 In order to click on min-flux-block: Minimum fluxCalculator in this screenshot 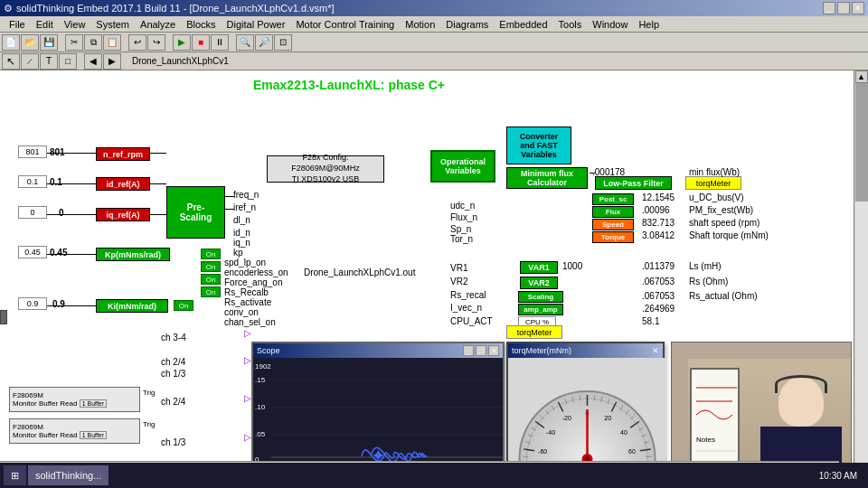, I will do `click(547, 178)`.